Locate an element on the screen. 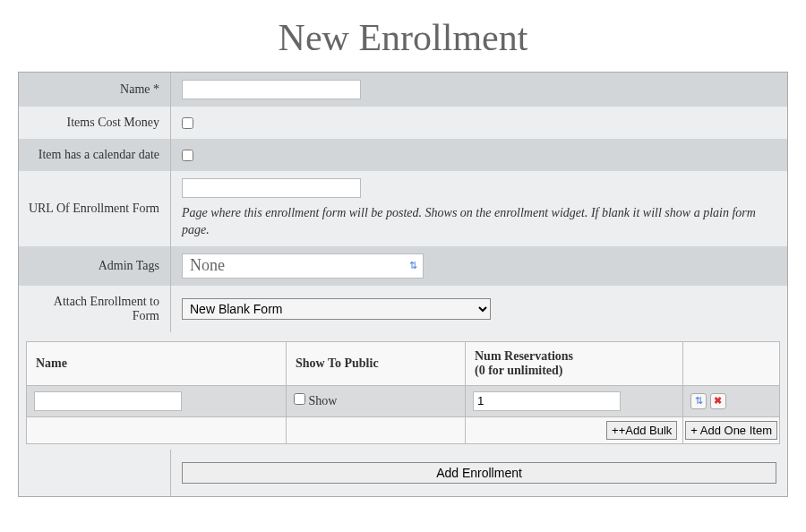  col-name: Name is located at coordinates (157, 364).